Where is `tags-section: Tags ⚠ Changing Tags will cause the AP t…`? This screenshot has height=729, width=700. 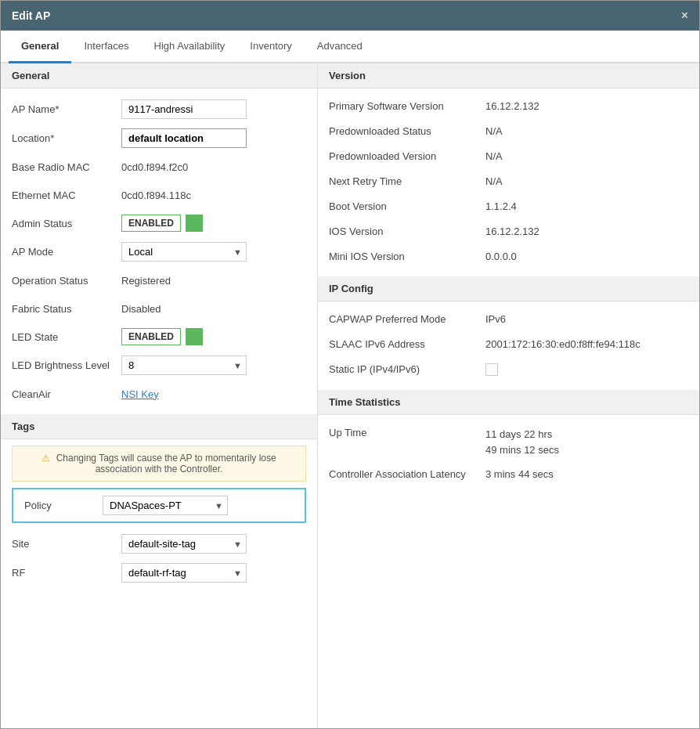 tags-section: Tags ⚠ Changing Tags will cause the AP t… is located at coordinates (159, 501).